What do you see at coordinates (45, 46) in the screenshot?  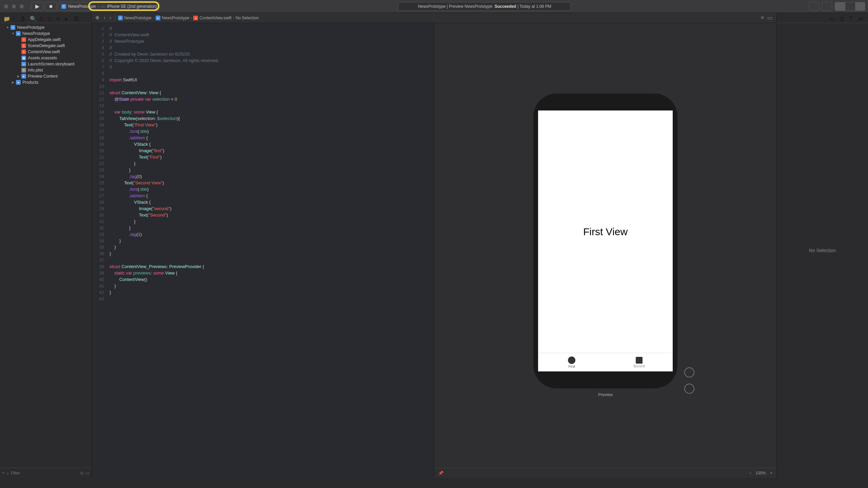 I see `tree-file: sSceneDelegate.swift` at bounding box center [45, 46].